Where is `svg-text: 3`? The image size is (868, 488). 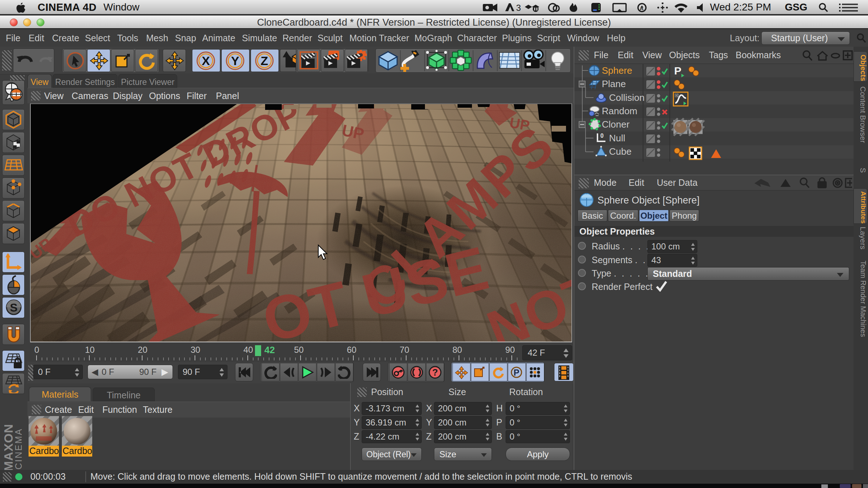 svg-text: 3 is located at coordinates (519, 8).